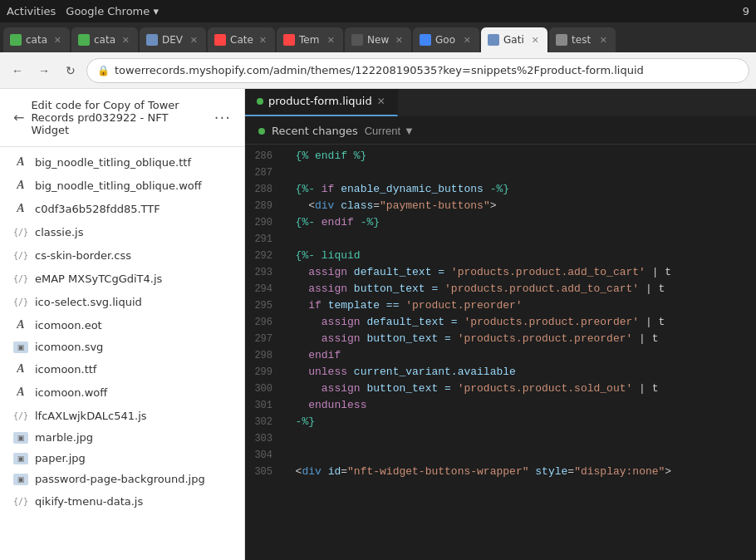 The width and height of the screenshot is (756, 560). What do you see at coordinates (122, 415) in the screenshot?
I see `file-item: {/}lfcAXLwjkDALc541.js` at bounding box center [122, 415].